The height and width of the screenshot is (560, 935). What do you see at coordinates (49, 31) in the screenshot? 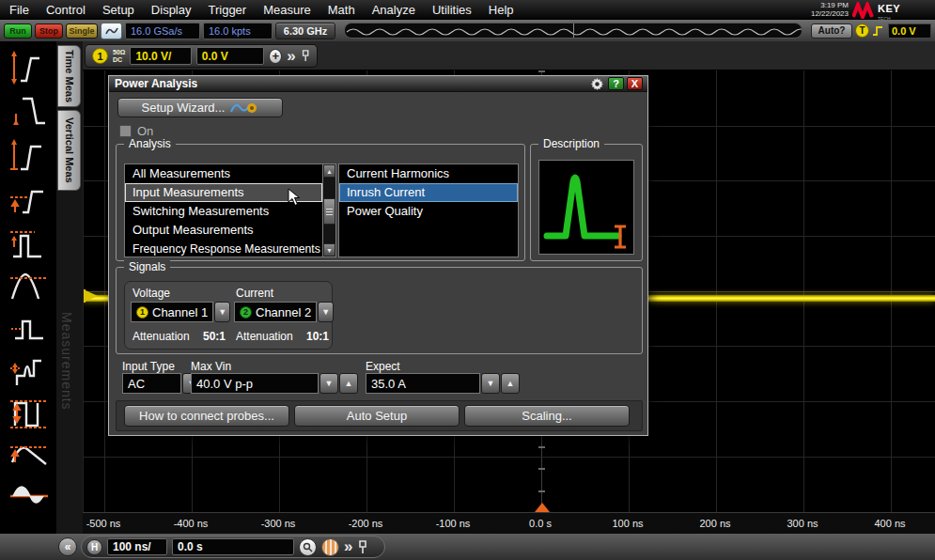
I see `stop-button: Stop` at bounding box center [49, 31].